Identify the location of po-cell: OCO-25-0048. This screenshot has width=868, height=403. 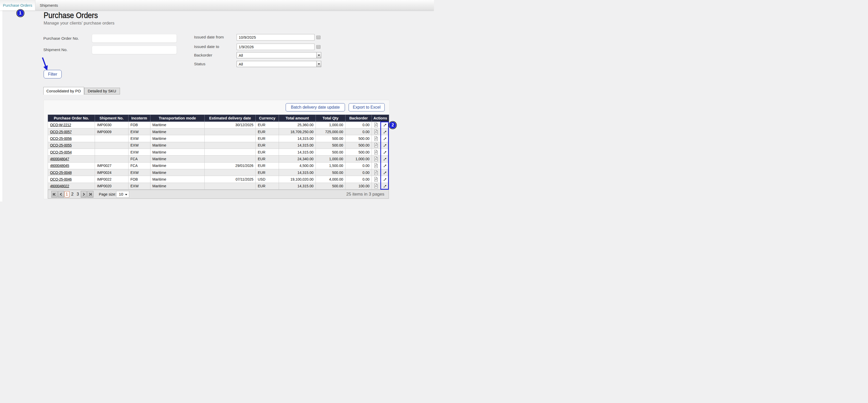
(71, 173).